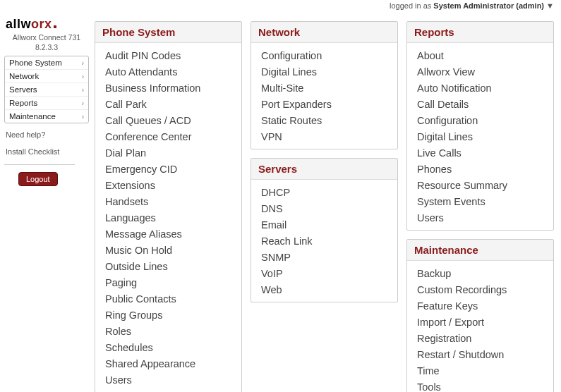  What do you see at coordinates (325, 224) in the screenshot?
I see `servers-item: Email` at bounding box center [325, 224].